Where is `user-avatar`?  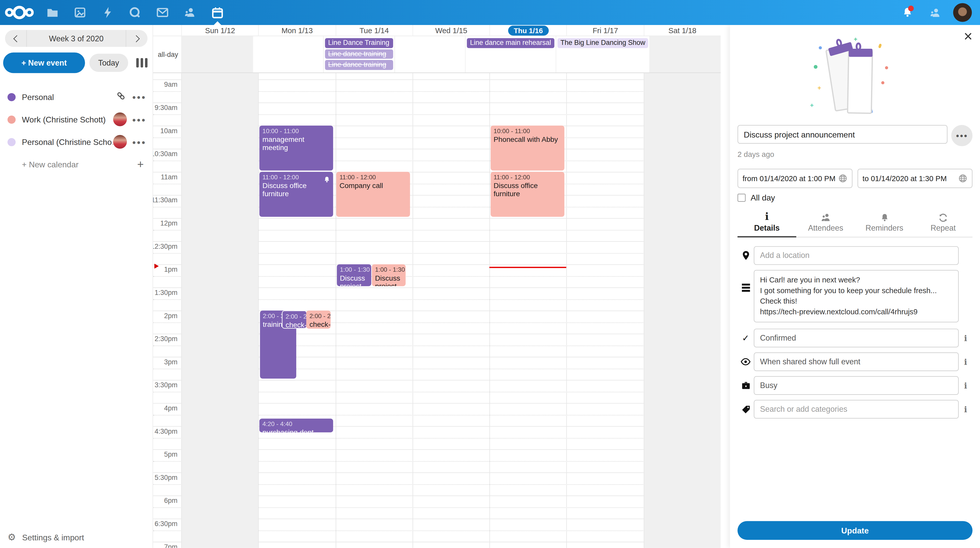
user-avatar is located at coordinates (963, 13).